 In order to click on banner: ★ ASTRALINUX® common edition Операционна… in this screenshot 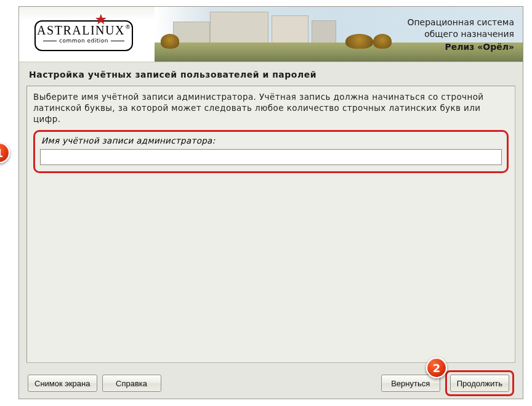, I will do `click(271, 35)`.